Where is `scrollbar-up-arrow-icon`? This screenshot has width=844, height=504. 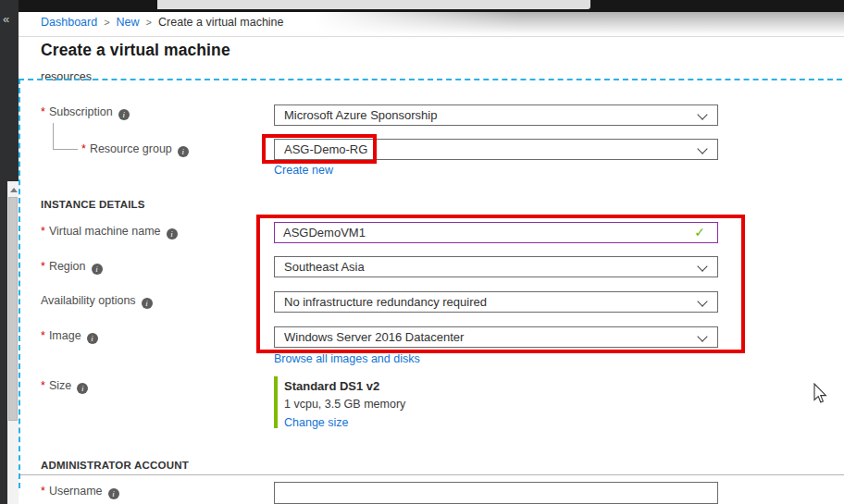 scrollbar-up-arrow-icon is located at coordinates (14, 191).